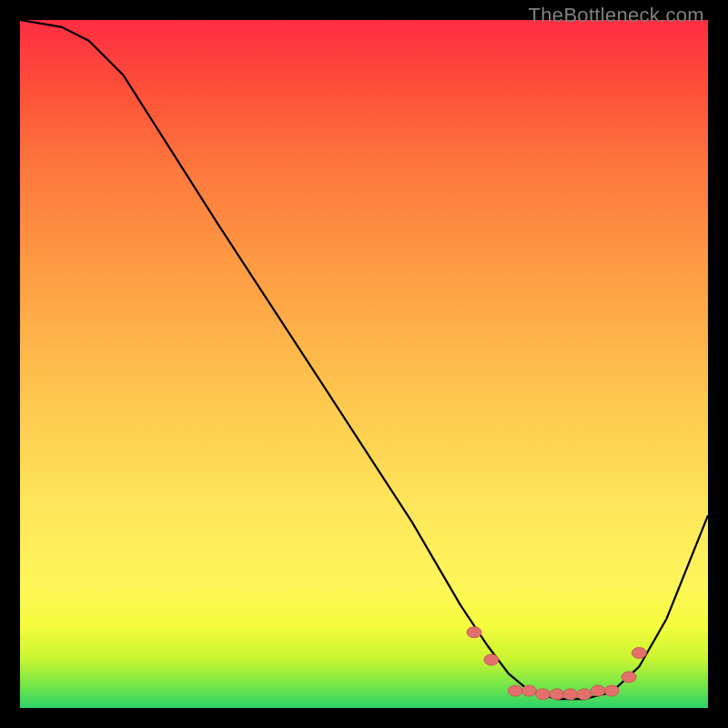  I want to click on watermark-text: TheBottleneck.com, so click(617, 15).